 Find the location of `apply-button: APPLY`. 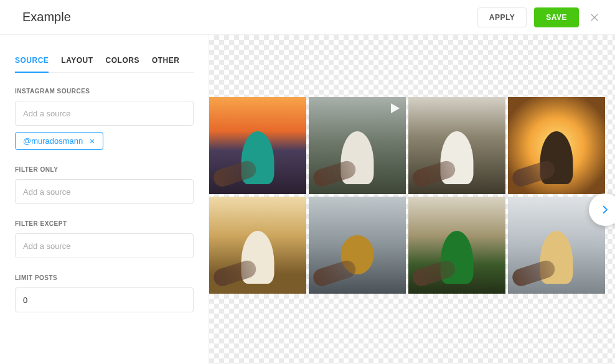

apply-button: APPLY is located at coordinates (502, 17).